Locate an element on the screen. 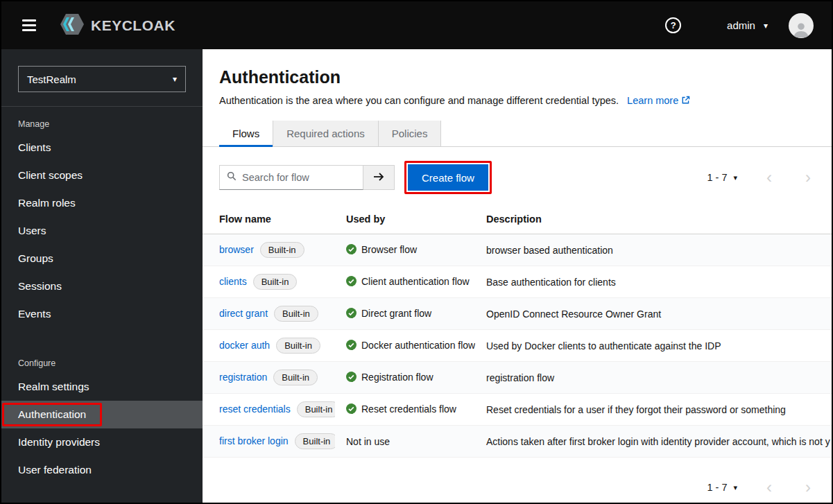 This screenshot has width=833, height=504. flow-link: browser is located at coordinates (237, 250).